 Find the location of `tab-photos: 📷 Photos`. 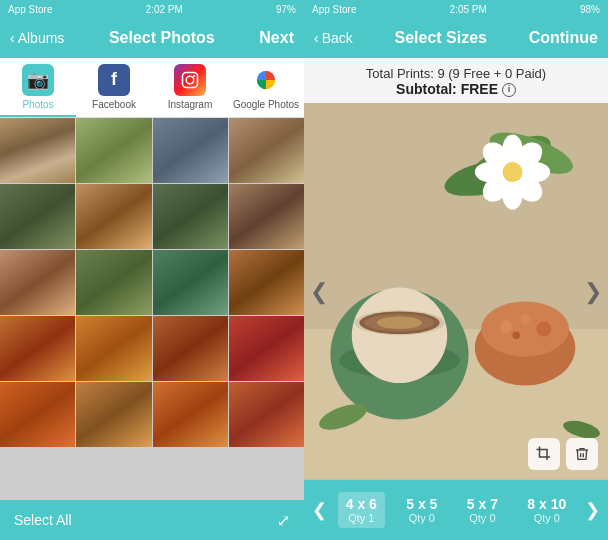

tab-photos: 📷 Photos is located at coordinates (38, 88).